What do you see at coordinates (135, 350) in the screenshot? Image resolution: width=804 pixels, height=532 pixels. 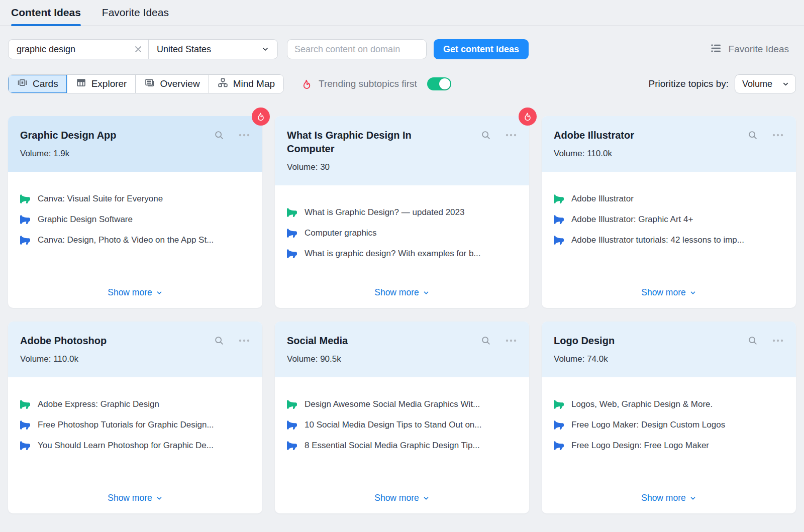 I see `card-header: Adobe Photoshop Volume: 110.0k` at bounding box center [135, 350].